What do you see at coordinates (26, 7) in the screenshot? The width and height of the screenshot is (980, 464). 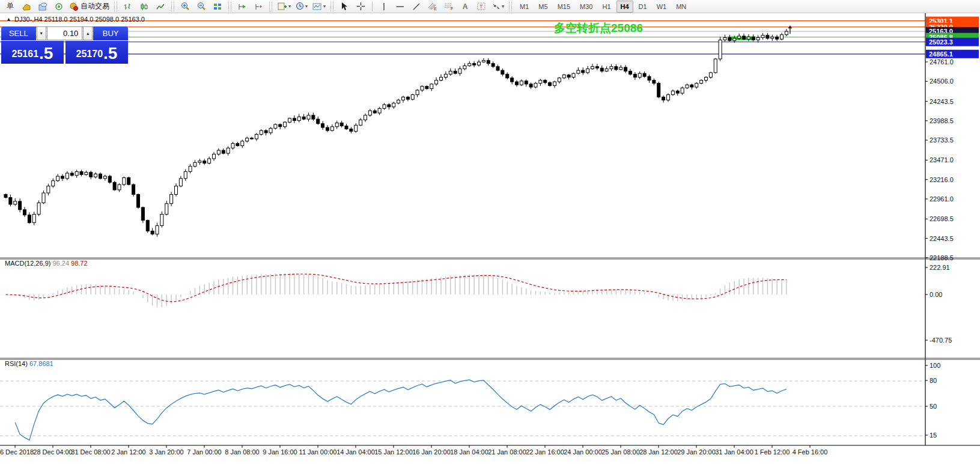 I see `market-watch-icon` at bounding box center [26, 7].